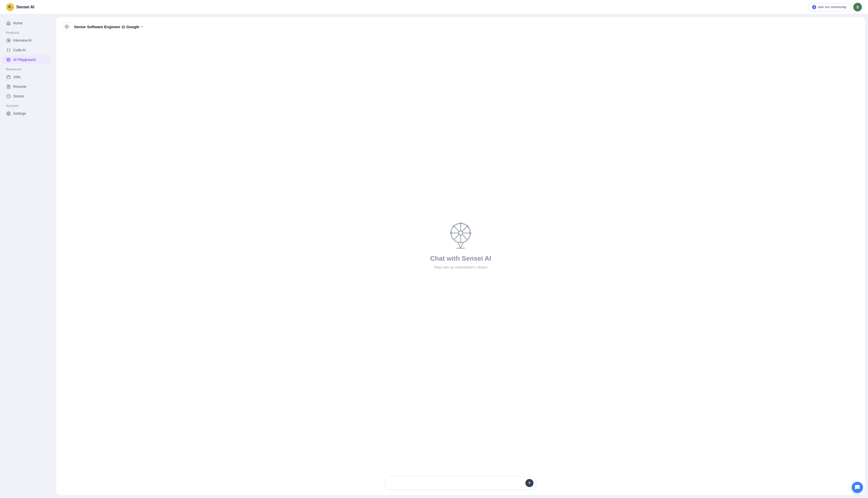 This screenshot has width=868, height=498. Describe the element at coordinates (832, 7) in the screenshot. I see `join-community-label: Join our community` at that location.